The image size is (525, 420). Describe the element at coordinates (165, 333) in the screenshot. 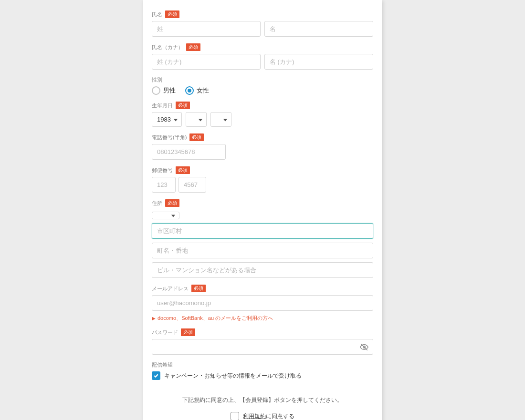

I see `password-label: パスワード` at that location.